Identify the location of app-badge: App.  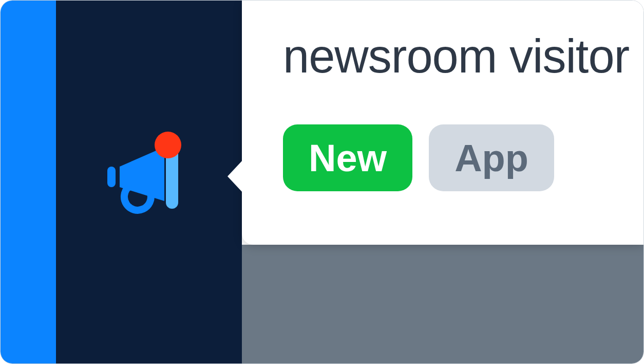
(491, 158).